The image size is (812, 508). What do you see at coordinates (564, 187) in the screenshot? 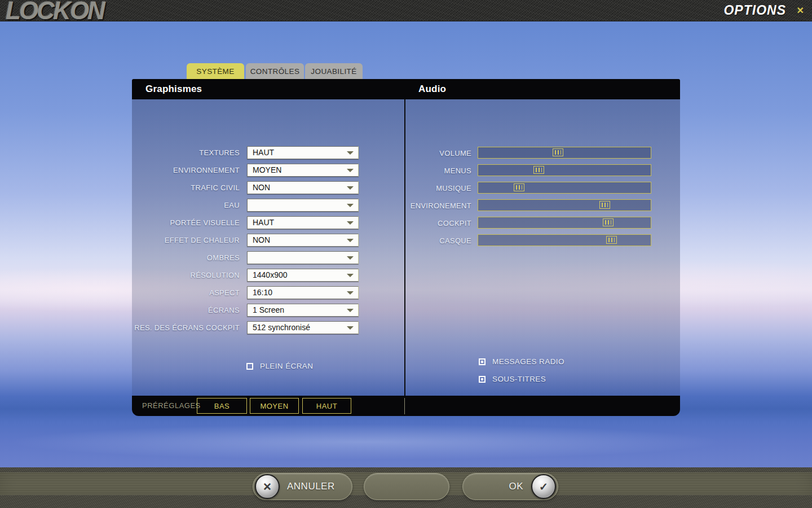
I see `music-slider` at bounding box center [564, 187].